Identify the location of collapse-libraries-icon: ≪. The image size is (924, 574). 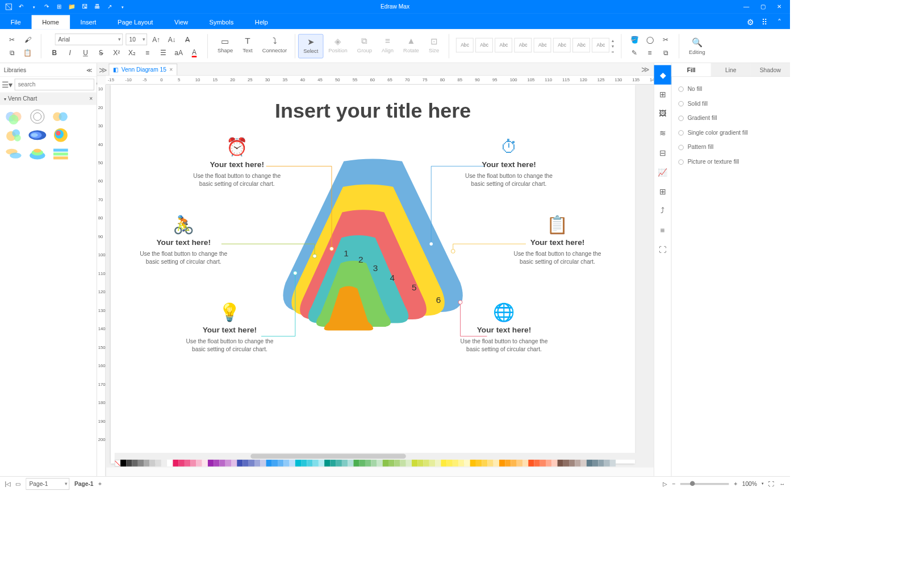
(90, 70).